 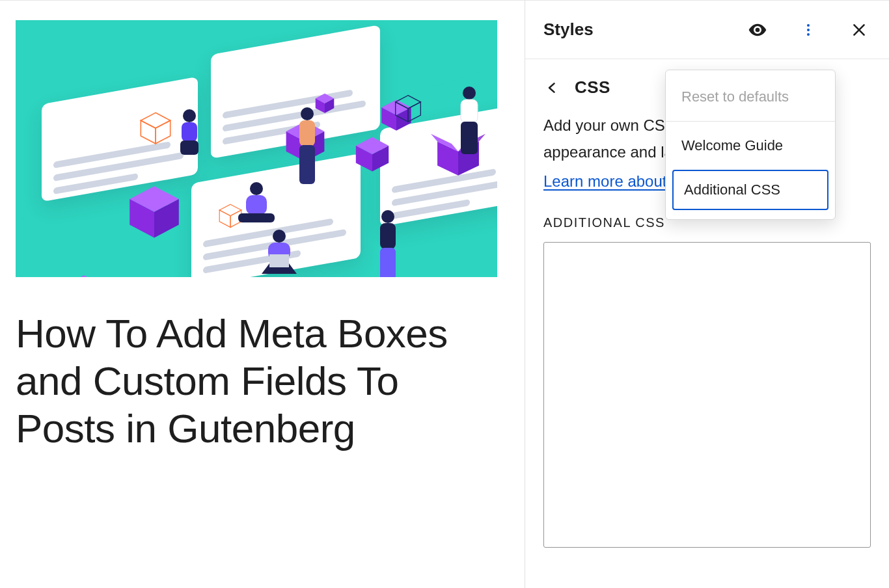 What do you see at coordinates (859, 30) in the screenshot?
I see `close-sidebar-button` at bounding box center [859, 30].